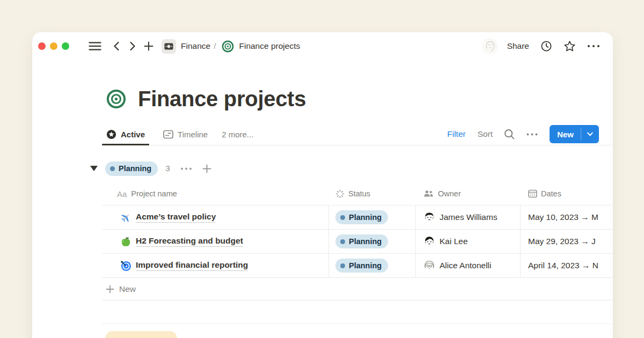  I want to click on traffic-lights, so click(54, 46).